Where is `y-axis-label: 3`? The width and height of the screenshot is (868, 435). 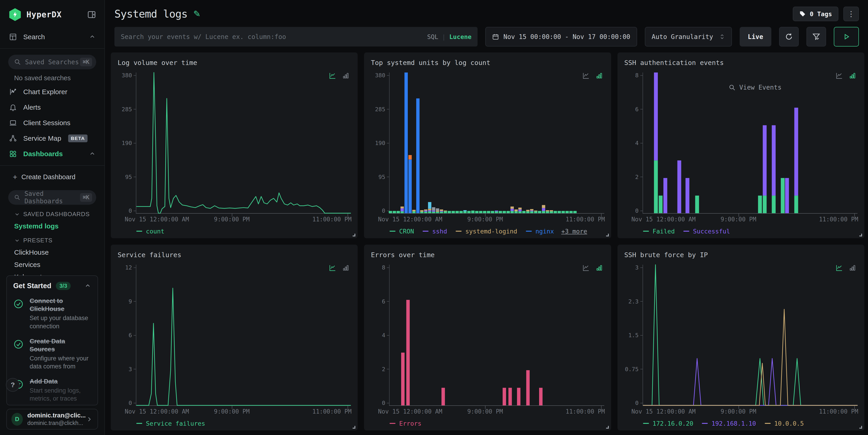
y-axis-label: 3 is located at coordinates (639, 268).